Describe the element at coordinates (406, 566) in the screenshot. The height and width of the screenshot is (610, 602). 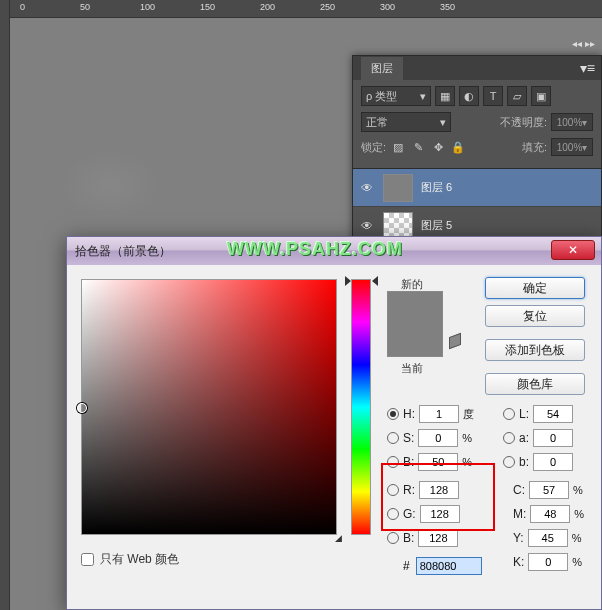
I see `hex-label: #` at that location.